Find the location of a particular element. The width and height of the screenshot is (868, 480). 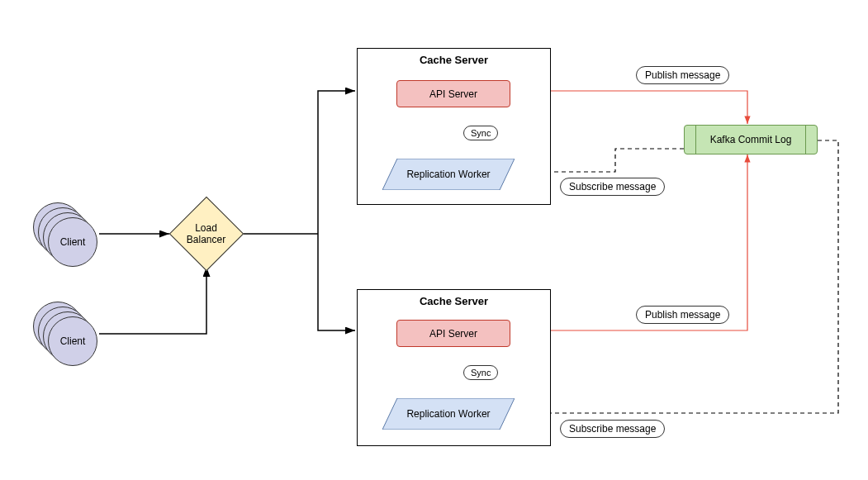

kafka-label: Kafka Commit Log is located at coordinates (752, 140).